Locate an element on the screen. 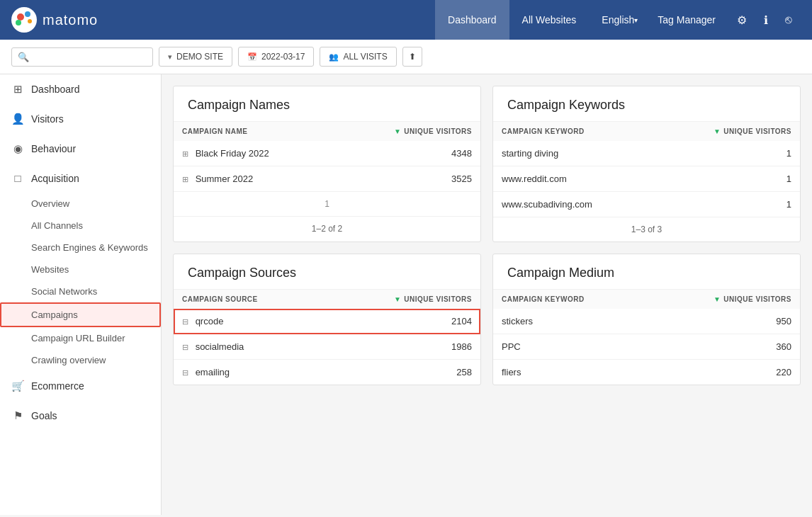 Image resolution: width=812 pixels, height=517 pixels. col-keyword: CAMPAIGN KEYWORD is located at coordinates (575, 132).